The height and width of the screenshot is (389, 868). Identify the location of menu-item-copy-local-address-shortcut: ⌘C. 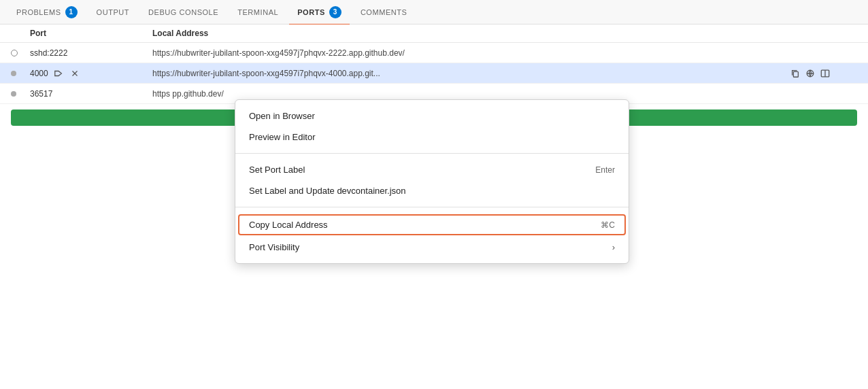
(608, 225).